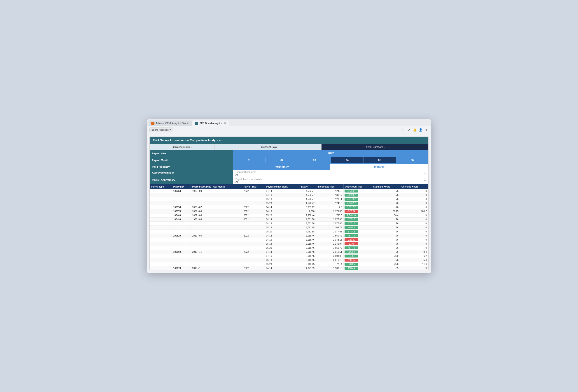 This screenshot has width=578, height=392. I want to click on crm-icon, so click(153, 123).